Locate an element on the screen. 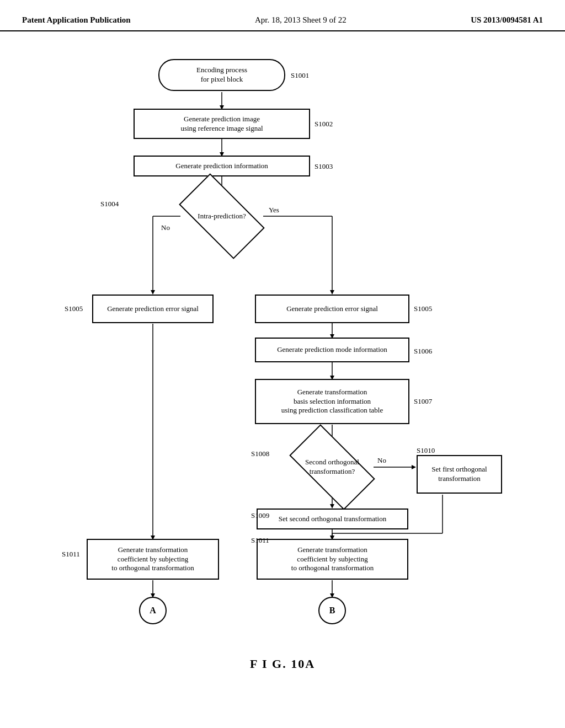 The image size is (565, 728). step-s1009: Set second orthogonal transformation is located at coordinates (332, 519).